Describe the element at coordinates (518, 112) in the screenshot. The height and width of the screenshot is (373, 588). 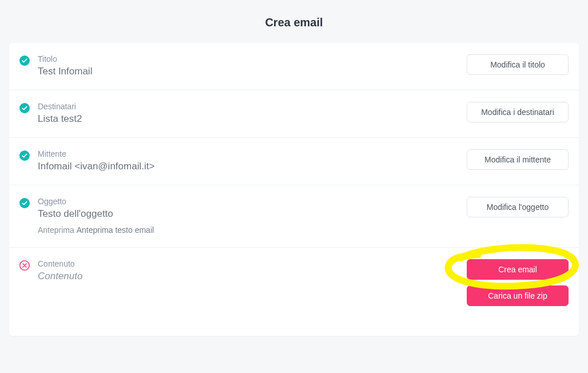
I see `edit-recipients-button: Modifica i destinatari` at that location.